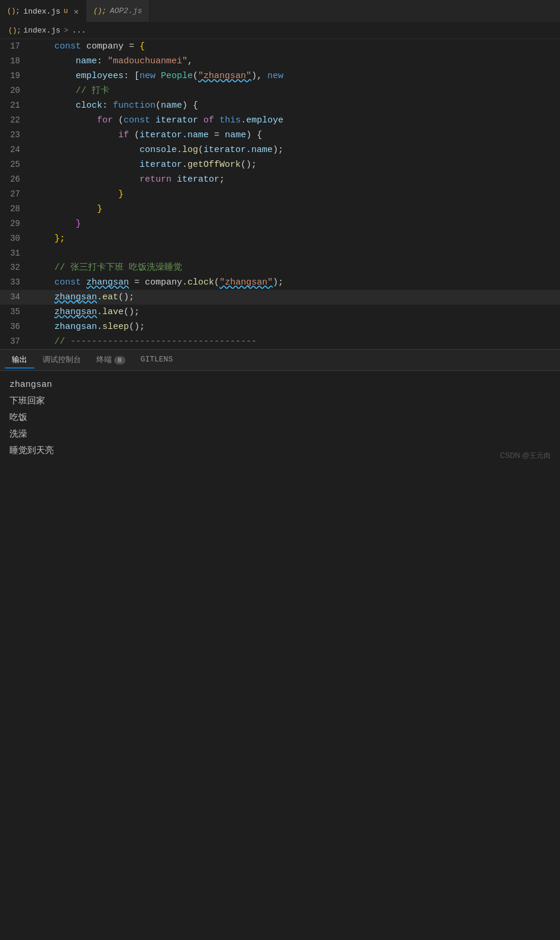 This screenshot has width=560, height=940. What do you see at coordinates (118, 267) in the screenshot?
I see `token: // 张三打卡下班 吃饭洗澡睡觉` at bounding box center [118, 267].